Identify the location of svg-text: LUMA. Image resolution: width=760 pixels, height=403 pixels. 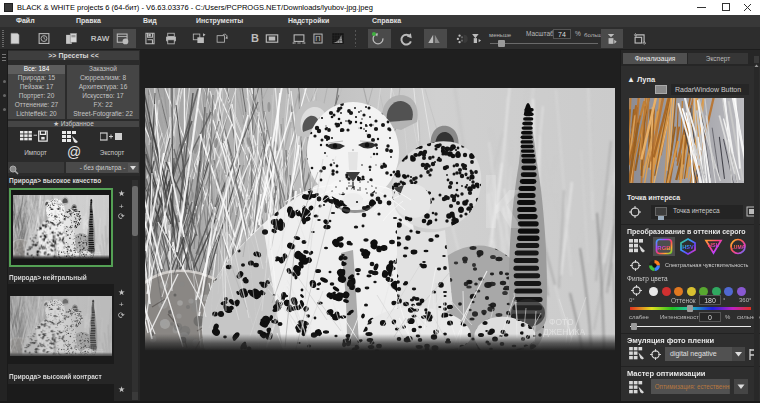
(738, 247).